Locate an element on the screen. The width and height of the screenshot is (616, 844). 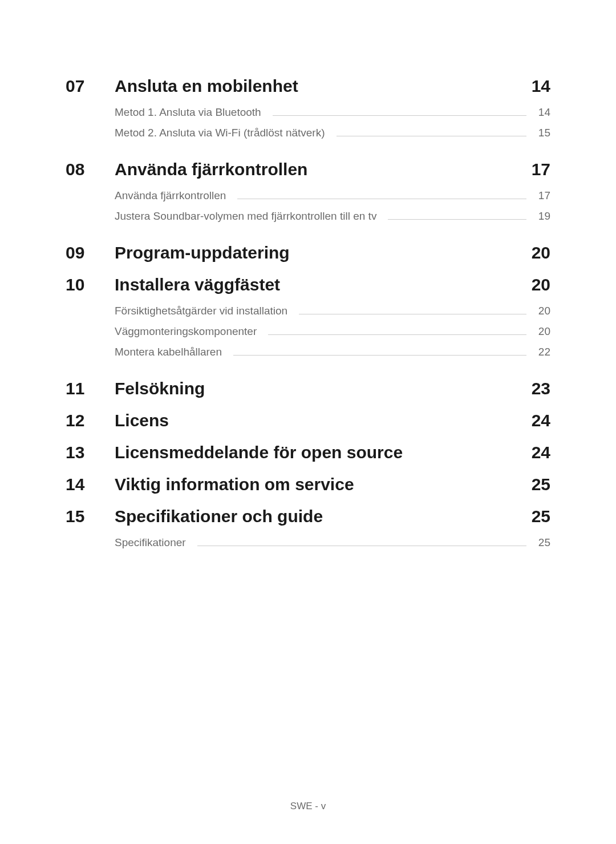
page-footer: SWE - v is located at coordinates (308, 806).